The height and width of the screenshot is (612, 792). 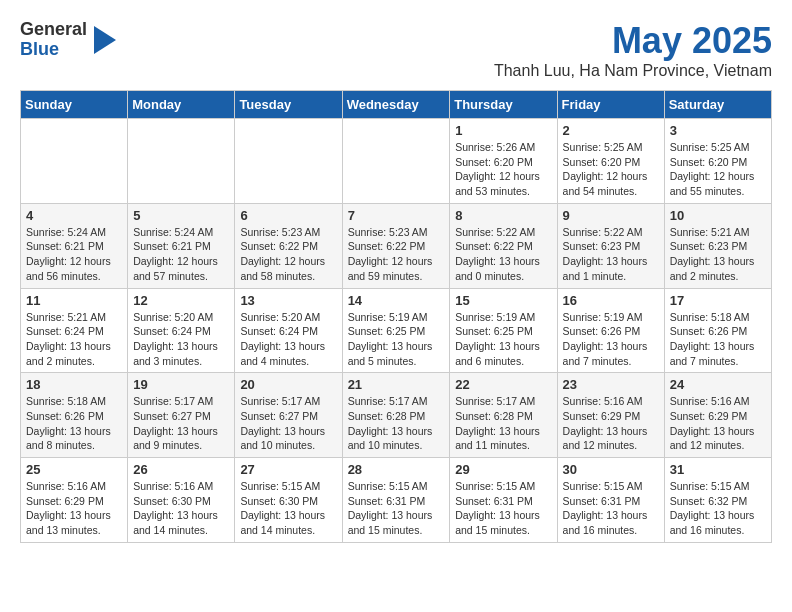 What do you see at coordinates (718, 508) in the screenshot?
I see `day-info: Sunrise: 5:15 AM Sunset: 6:32 PM Dayligh…` at bounding box center [718, 508].